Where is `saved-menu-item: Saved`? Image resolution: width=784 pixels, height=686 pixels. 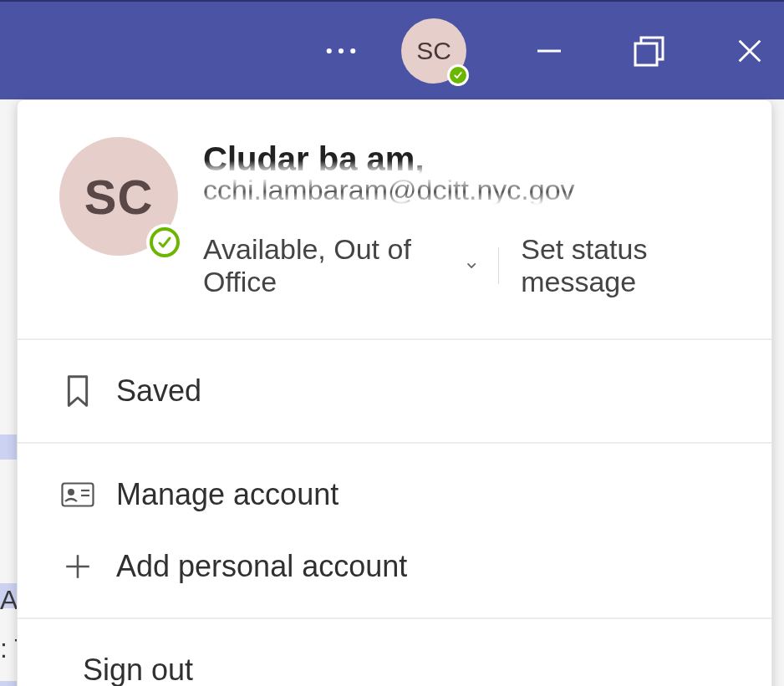
saved-menu-item: Saved is located at coordinates (395, 391).